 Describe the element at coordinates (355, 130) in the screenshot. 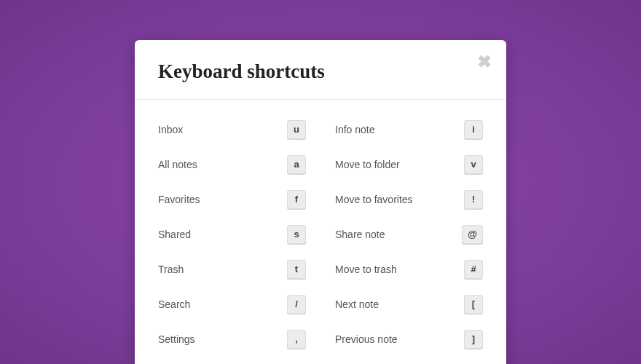

I see `shortcut-label: Info note` at that location.